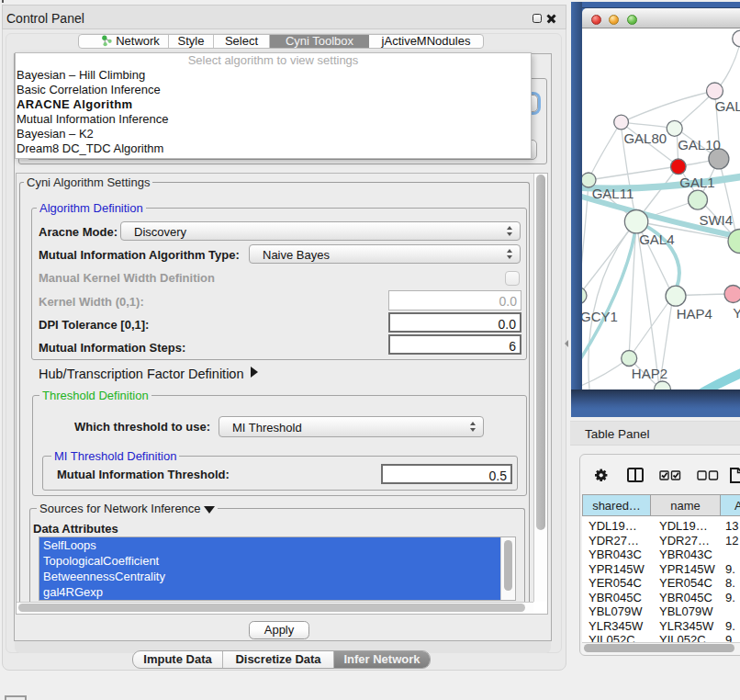 The width and height of the screenshot is (740, 700). I want to click on svg-text: YM, so click(736, 312).